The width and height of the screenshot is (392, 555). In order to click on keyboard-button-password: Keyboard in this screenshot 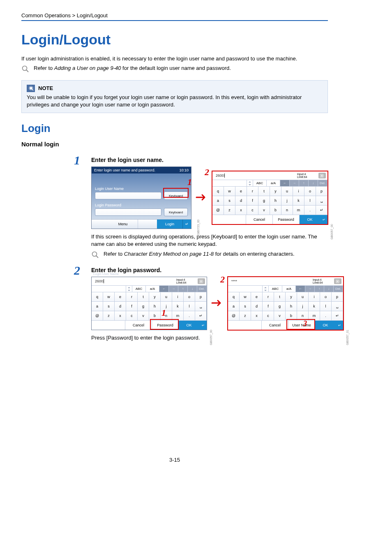, I will do `click(176, 212)`.